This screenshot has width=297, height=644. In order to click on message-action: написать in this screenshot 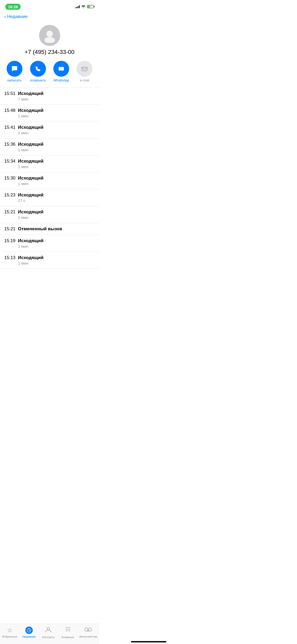, I will do `click(15, 71)`.